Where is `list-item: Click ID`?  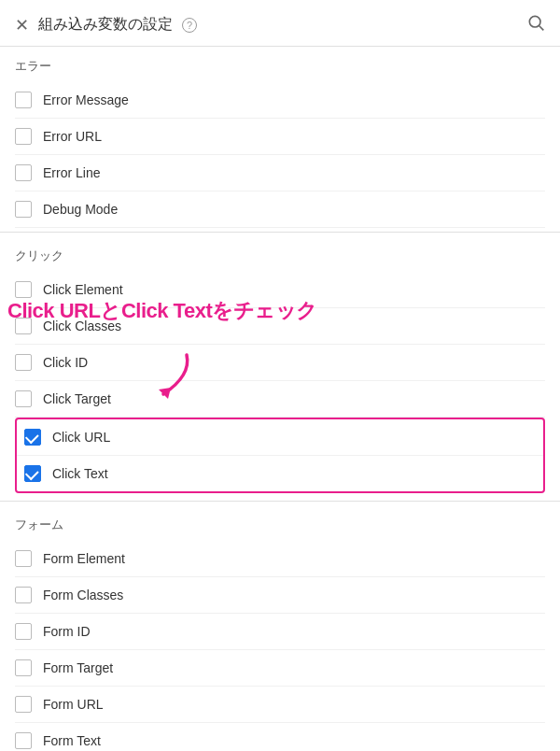
list-item: Click ID is located at coordinates (280, 362).